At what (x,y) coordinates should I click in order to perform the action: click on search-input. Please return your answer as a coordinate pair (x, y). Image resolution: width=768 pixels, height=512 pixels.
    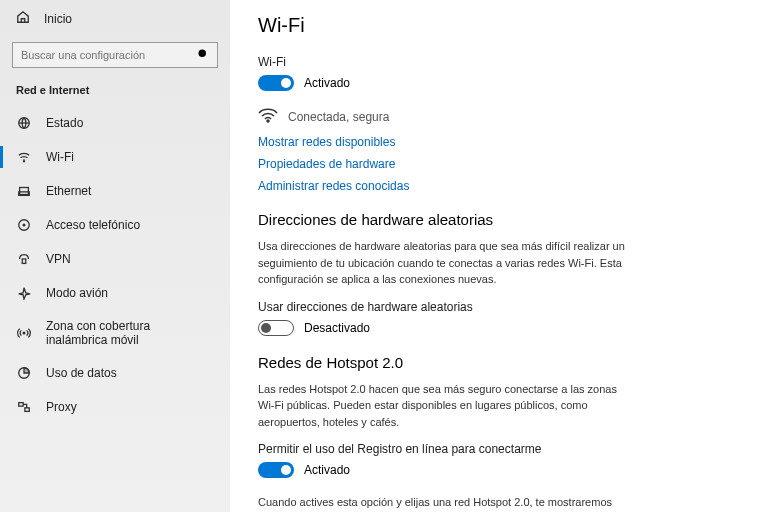
    Looking at the image, I should click on (115, 55).